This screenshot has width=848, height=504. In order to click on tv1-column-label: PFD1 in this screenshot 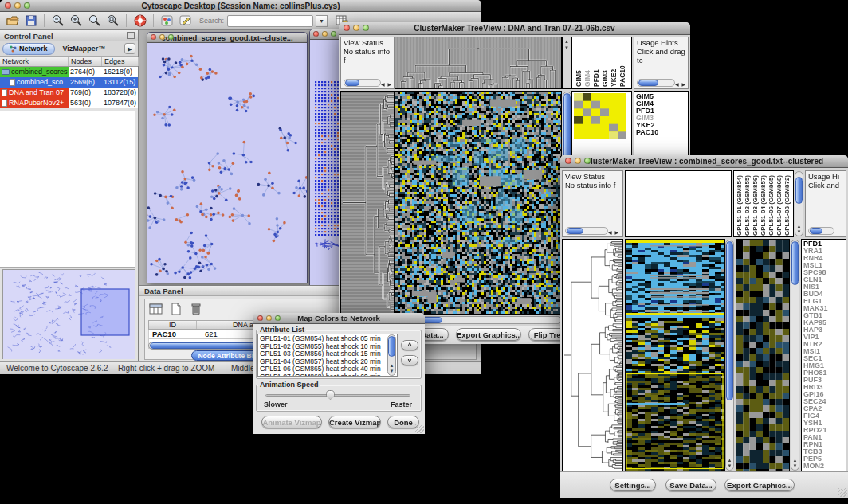, I will do `click(596, 63)`.